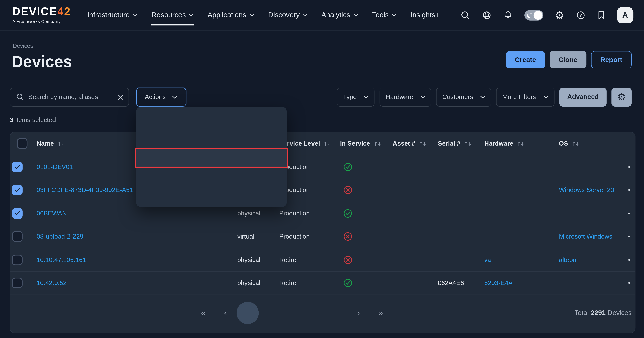 This screenshot has height=338, width=644. What do you see at coordinates (340, 15) in the screenshot?
I see `nav-menu-item: Analytics` at bounding box center [340, 15].